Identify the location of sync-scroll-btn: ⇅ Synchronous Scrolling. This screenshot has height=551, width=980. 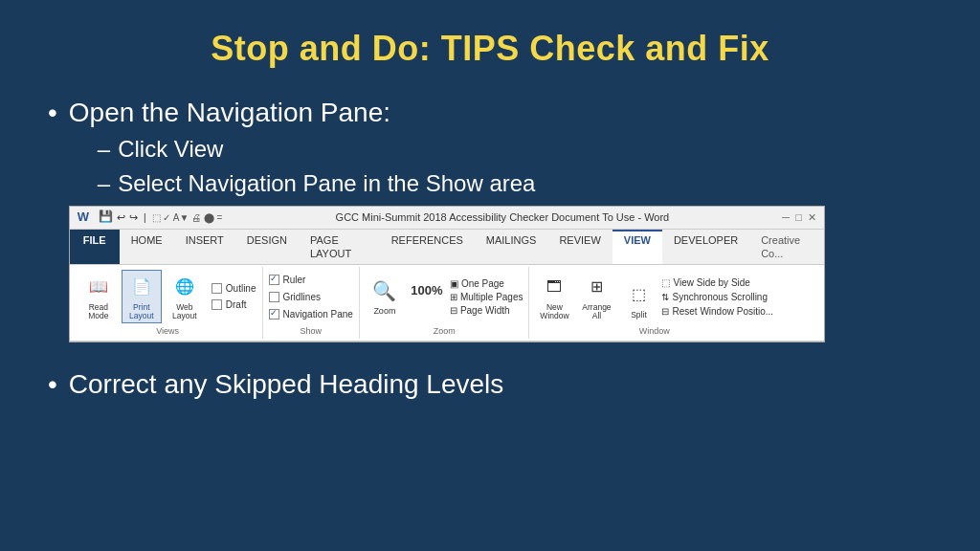
(718, 297).